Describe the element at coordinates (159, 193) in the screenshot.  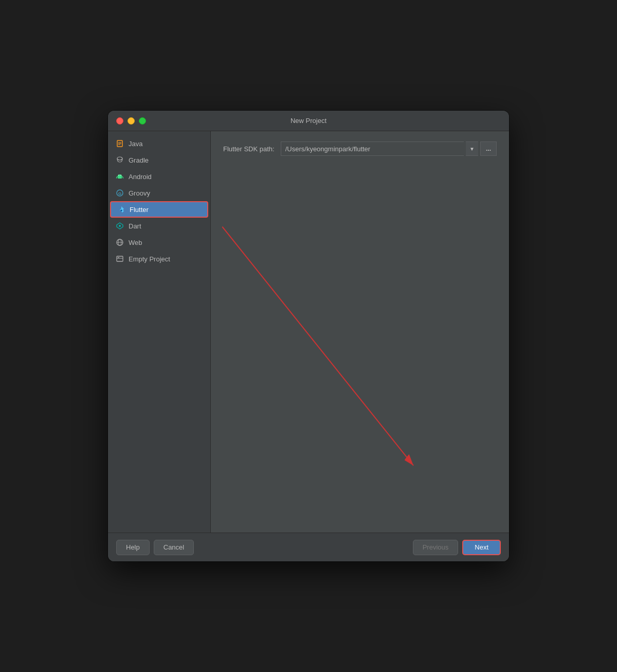
I see `sidebar-item-groovy: G Groovy` at that location.